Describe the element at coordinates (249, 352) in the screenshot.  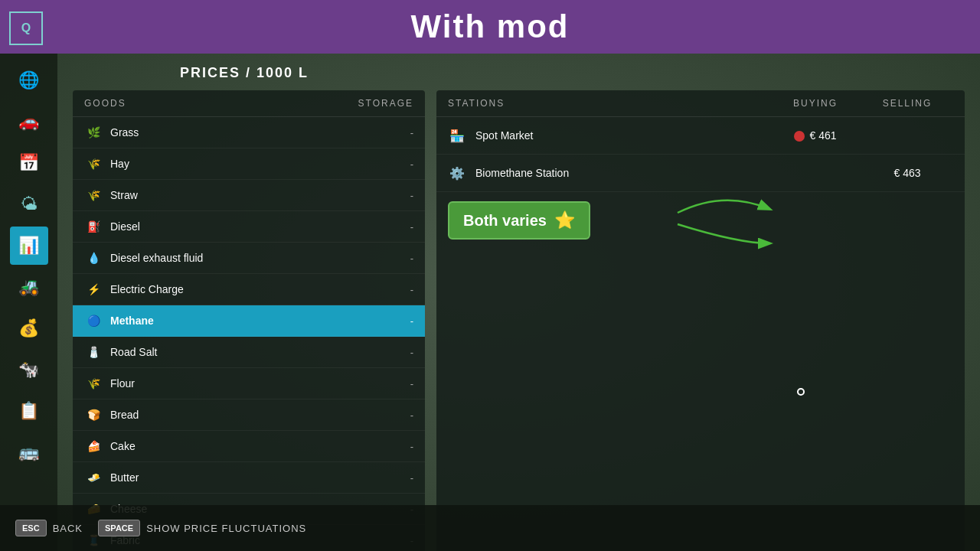
I see `goods-item: 🧂Road Salt-` at that location.